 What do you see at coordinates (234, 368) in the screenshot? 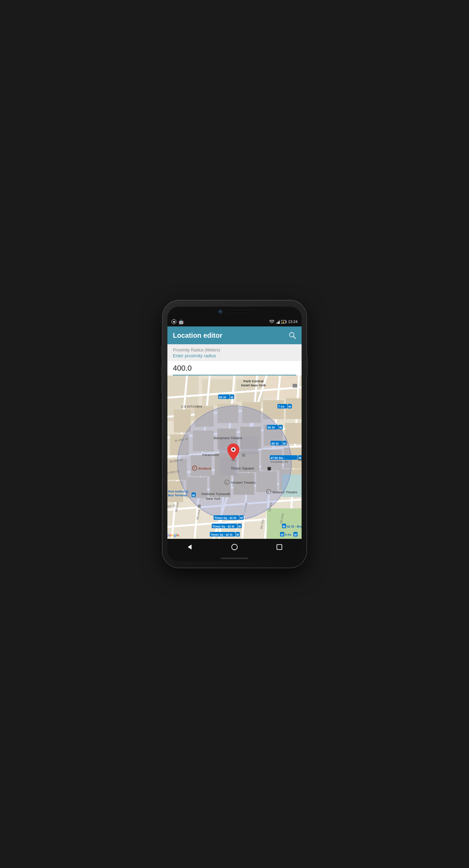
I see `proximity-value-section: 400.0` at bounding box center [234, 368].